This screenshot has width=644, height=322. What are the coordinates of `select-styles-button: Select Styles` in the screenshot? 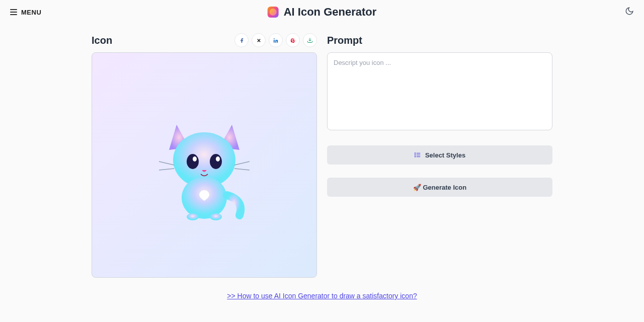 It's located at (440, 155).